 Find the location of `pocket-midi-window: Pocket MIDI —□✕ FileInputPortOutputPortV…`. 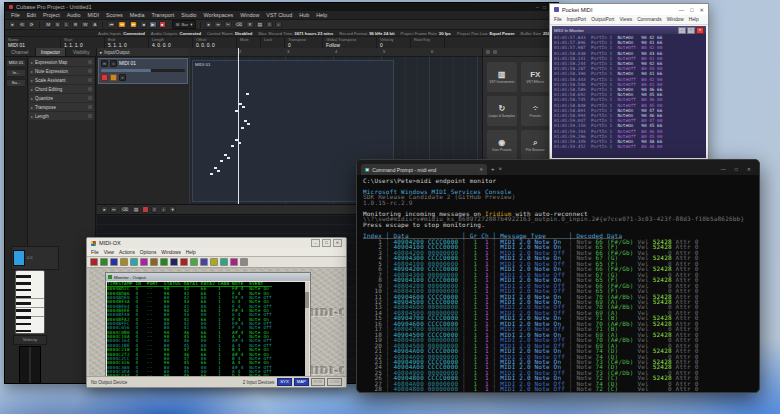

pocket-midi-window: Pocket MIDI —□✕ FileInputPortOutputPortV… is located at coordinates (629, 82).